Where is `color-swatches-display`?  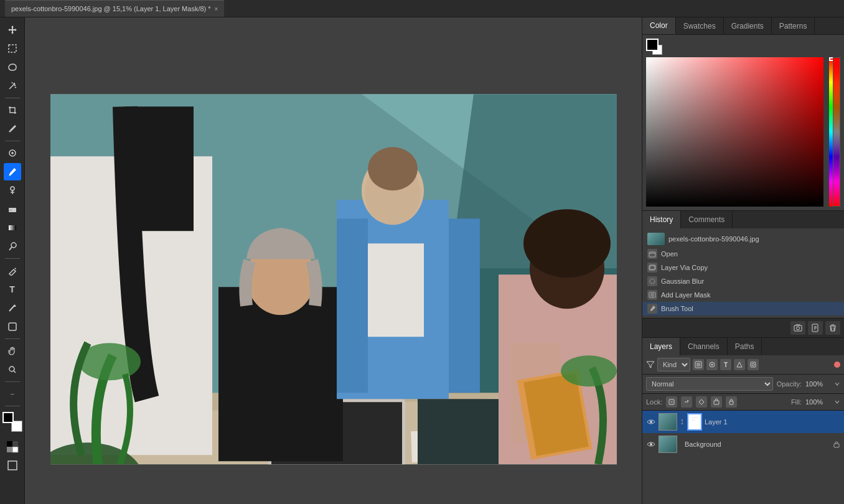
color-swatches-display is located at coordinates (743, 47).